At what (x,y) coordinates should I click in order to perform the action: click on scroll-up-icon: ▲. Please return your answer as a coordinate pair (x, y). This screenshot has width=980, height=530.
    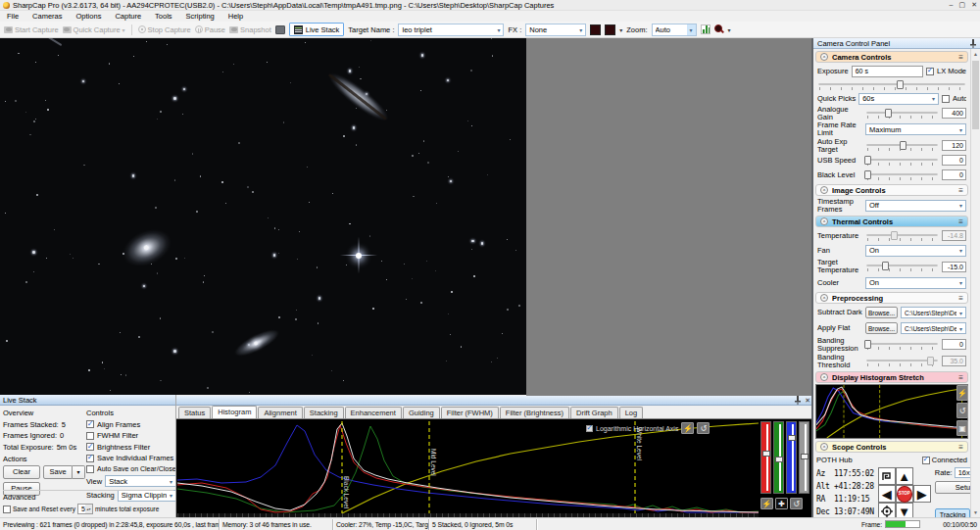
    Looking at the image, I should click on (976, 54).